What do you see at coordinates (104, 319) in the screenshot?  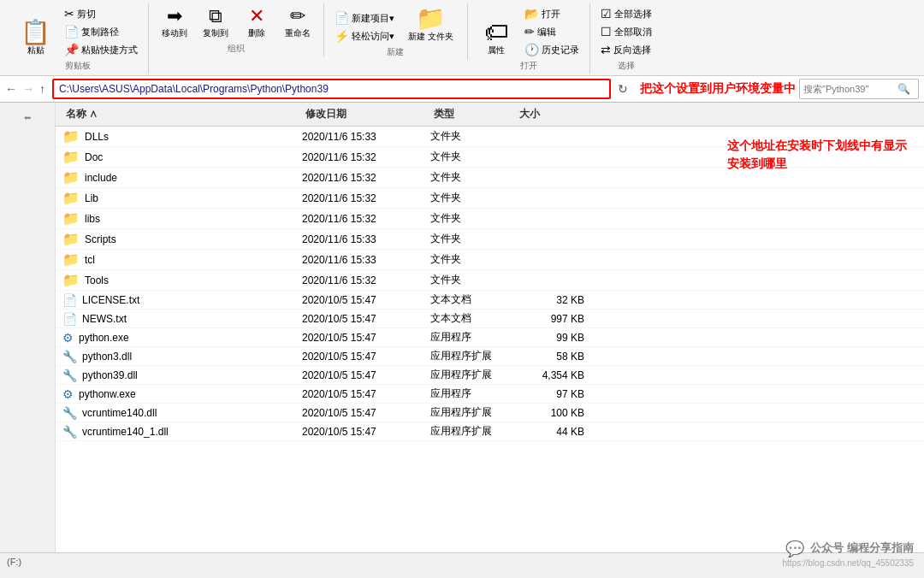 I see `file-name-text: NEWS.txt` at bounding box center [104, 319].